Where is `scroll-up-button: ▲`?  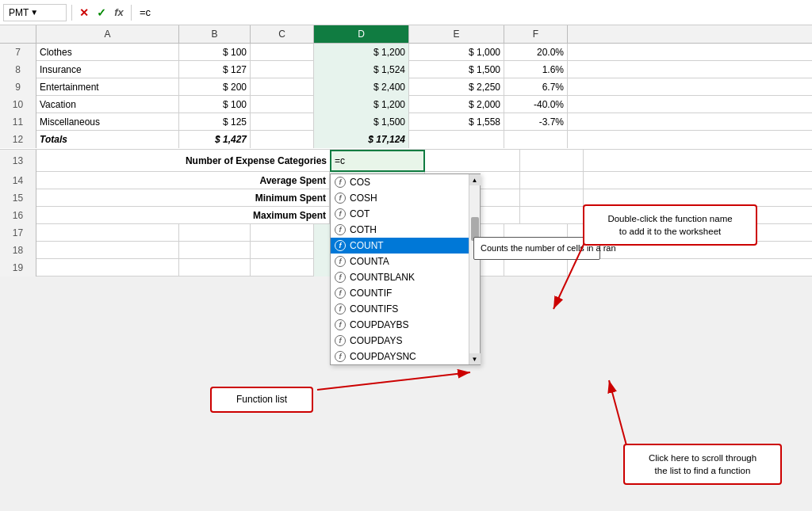
scroll-up-button: ▲ is located at coordinates (475, 180).